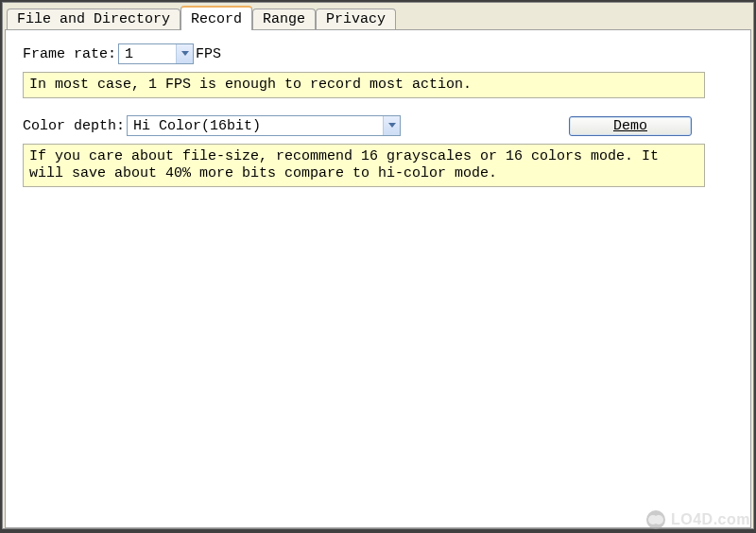  Describe the element at coordinates (355, 19) in the screenshot. I see `tab-privacy: Privacy` at that location.